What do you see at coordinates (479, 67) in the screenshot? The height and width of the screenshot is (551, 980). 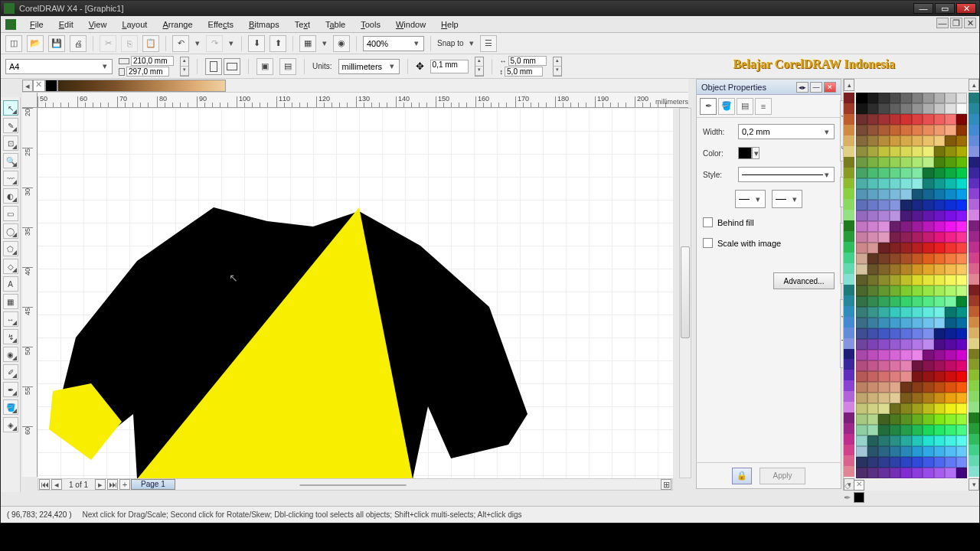 I see `nudge-spinner: ▴▾` at bounding box center [479, 67].